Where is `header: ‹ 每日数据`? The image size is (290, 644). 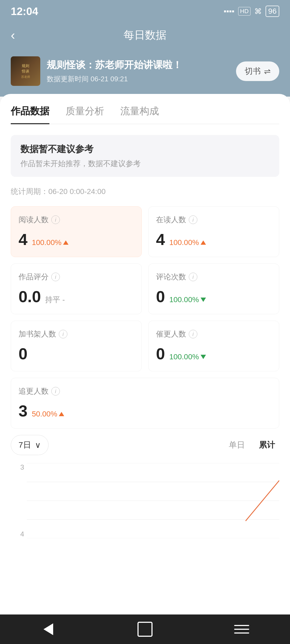
header: ‹ 每日数据 is located at coordinates (145, 36).